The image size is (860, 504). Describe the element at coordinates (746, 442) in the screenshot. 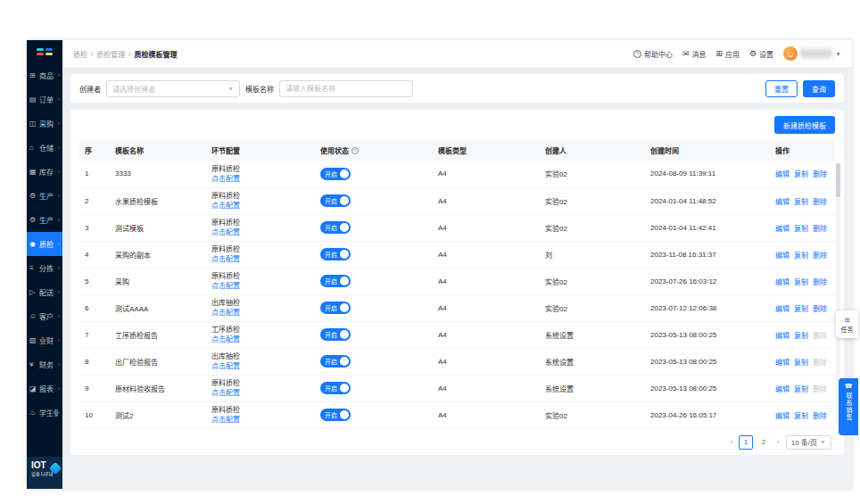

I see `page-number-1: 1` at that location.